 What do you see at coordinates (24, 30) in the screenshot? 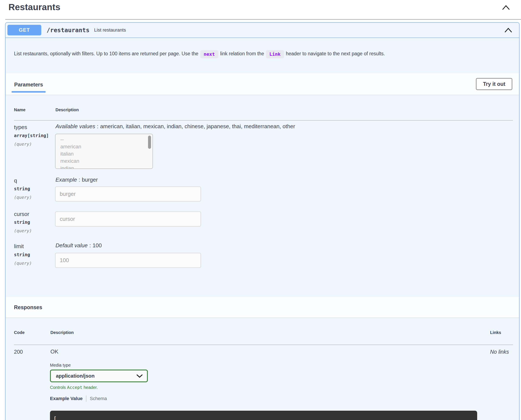
I see `http-method-badge: GET` at bounding box center [24, 30].